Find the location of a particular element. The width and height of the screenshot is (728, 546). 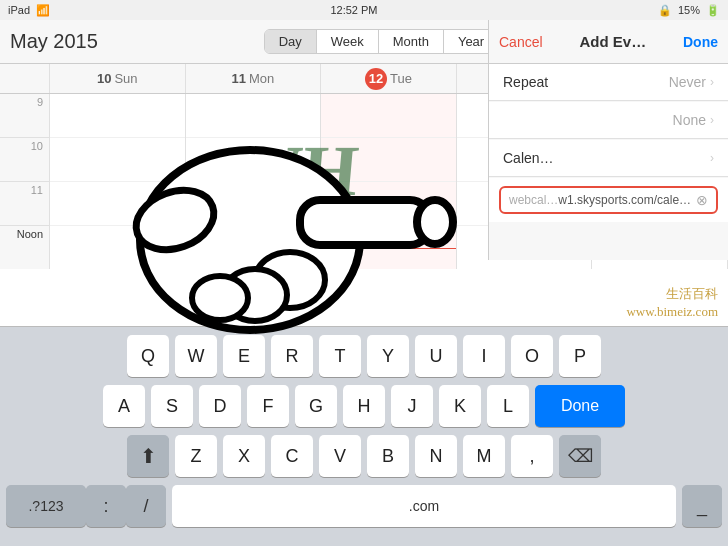

status-bar: iPad 📶 12:52 PM 🔒 15% 🔋 is located at coordinates (364, 10).